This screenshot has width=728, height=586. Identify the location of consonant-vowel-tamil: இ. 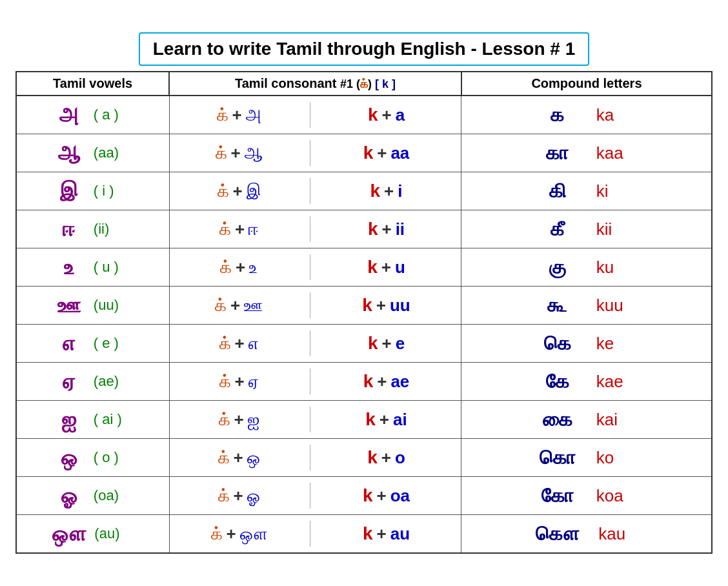
(254, 191).